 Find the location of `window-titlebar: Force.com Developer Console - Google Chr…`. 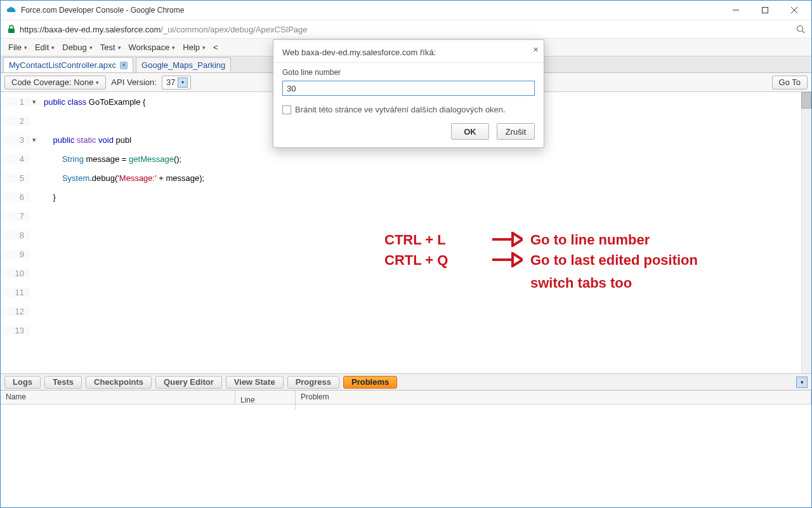

window-titlebar: Force.com Developer Console - Google Chr… is located at coordinates (406, 10).